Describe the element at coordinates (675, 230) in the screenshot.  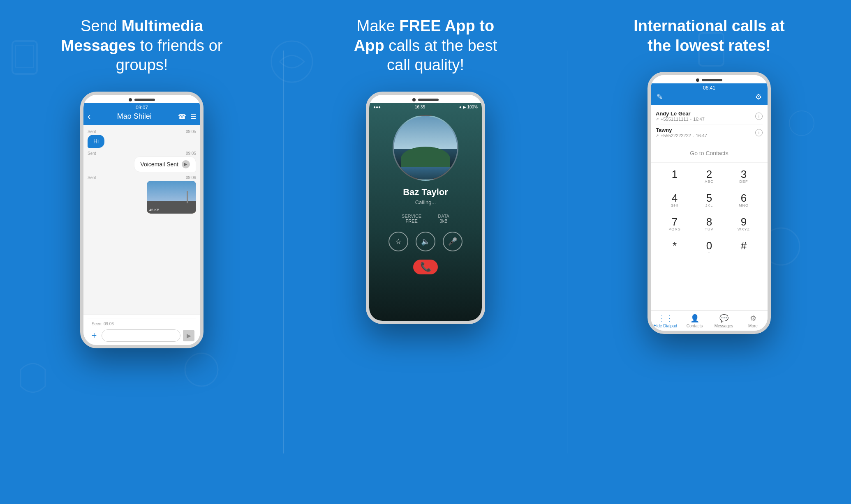
I see `key-letters: PQRS` at that location.